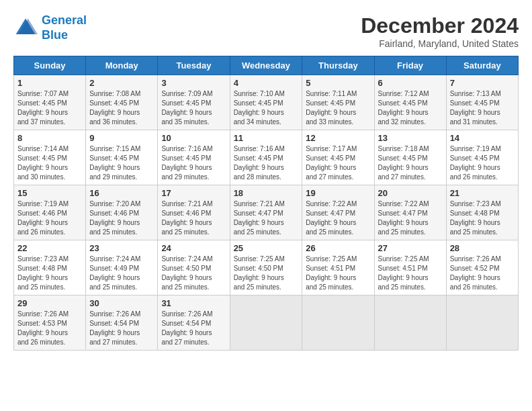 Image resolution: width=532 pixels, height=411 pixels. Describe the element at coordinates (266, 31) in the screenshot. I see `header: General Blue December 2024 Fairland, Mar…` at that location.